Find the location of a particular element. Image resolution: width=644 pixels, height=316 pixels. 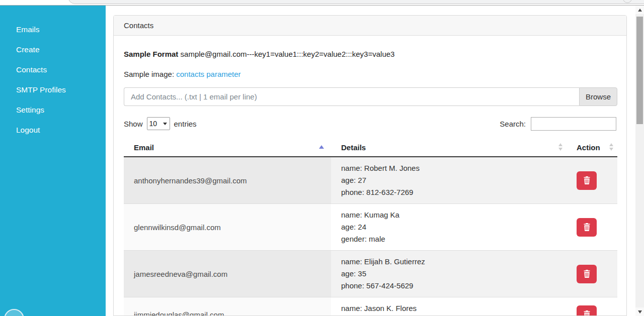

table-row: glennwilkinsd@gmail.comname: Kumag Kaage… is located at coordinates (370, 227).